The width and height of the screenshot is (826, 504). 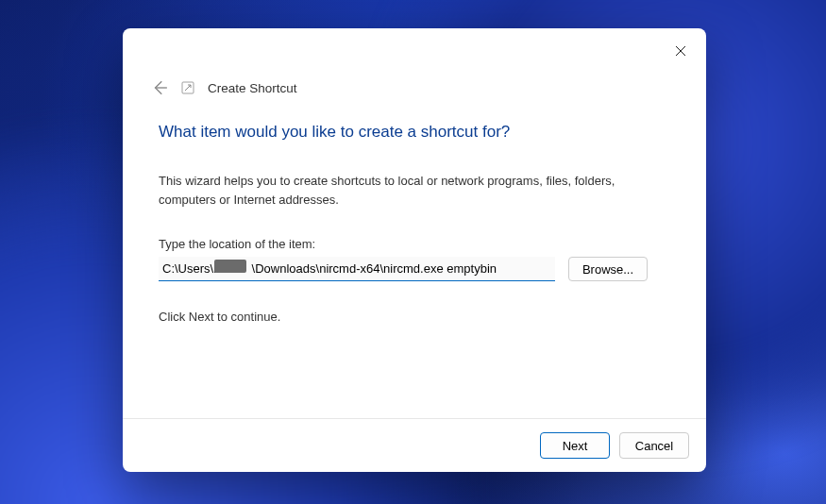 I want to click on redacted-username, so click(x=230, y=266).